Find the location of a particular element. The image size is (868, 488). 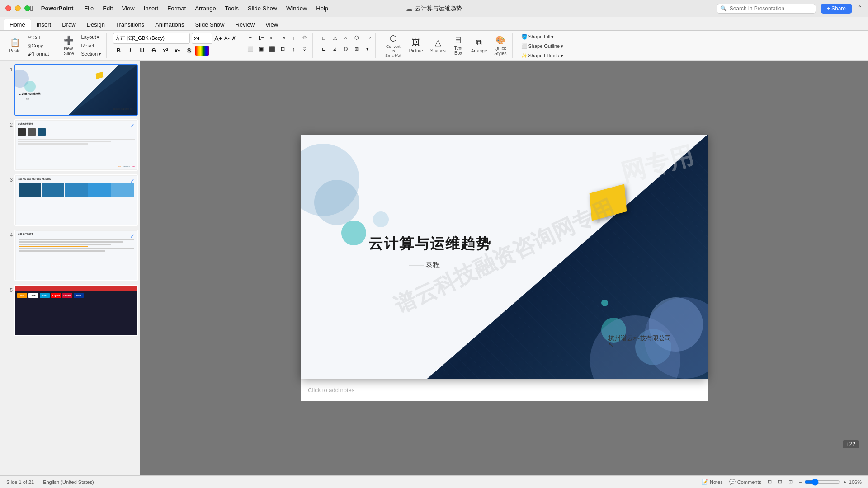

tab-transitions: Transitions is located at coordinates (130, 24).